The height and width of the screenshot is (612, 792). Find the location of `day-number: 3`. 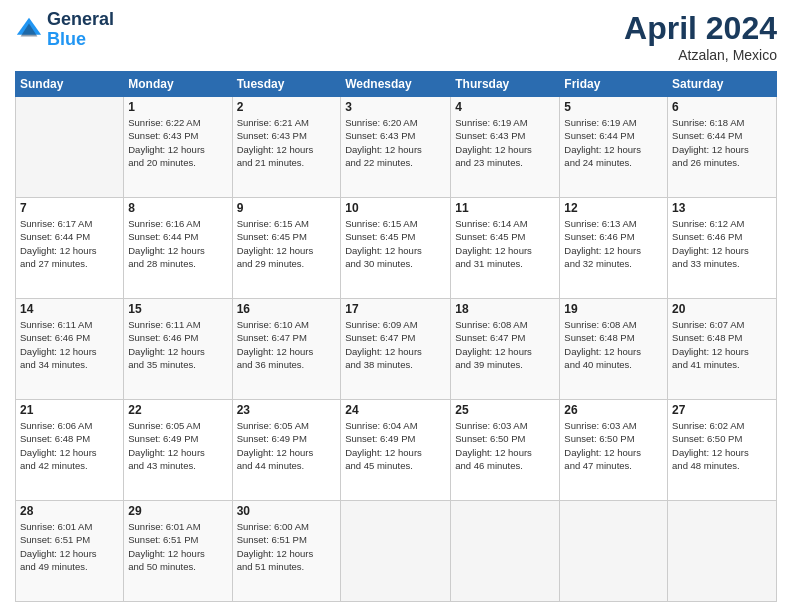

day-number: 3 is located at coordinates (396, 107).